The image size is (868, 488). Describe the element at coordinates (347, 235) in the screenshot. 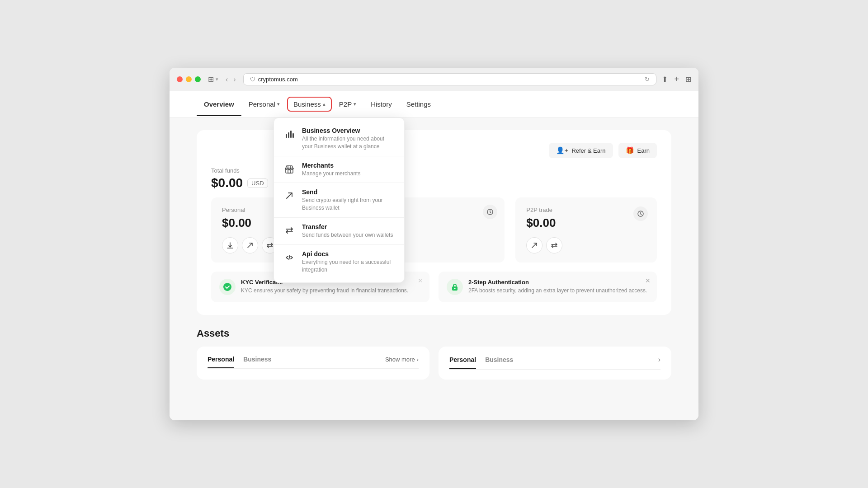

I see `transfer-desc: Send funds between your own wallets` at that location.